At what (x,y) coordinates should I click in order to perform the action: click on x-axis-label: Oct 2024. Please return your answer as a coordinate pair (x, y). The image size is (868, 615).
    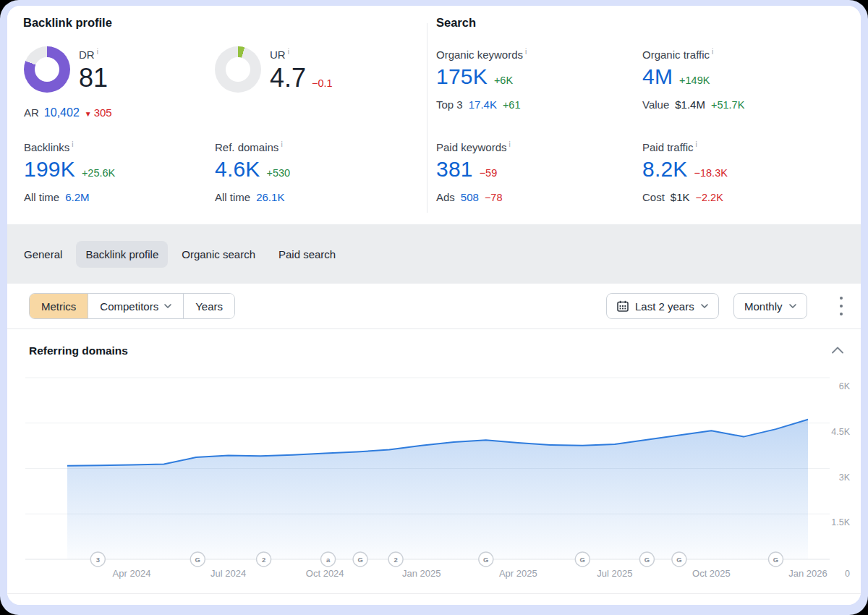
    Looking at the image, I should click on (326, 573).